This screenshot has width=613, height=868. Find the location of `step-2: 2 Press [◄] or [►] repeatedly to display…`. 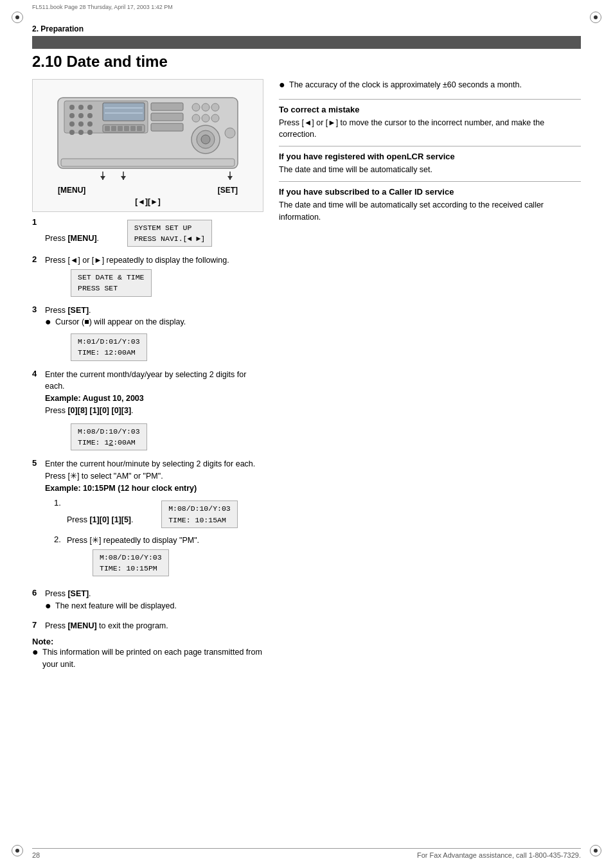

step-2: 2 Press [◄] or [►] repeatedly to display… is located at coordinates (148, 276).